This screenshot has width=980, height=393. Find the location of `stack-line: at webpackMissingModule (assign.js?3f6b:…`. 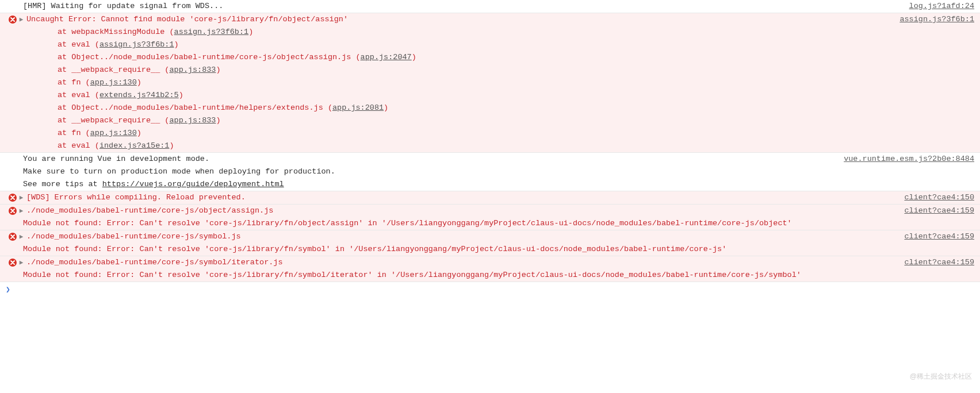

stack-line: at webpackMissingModule (assign.js?3f6b:… is located at coordinates (499, 32).